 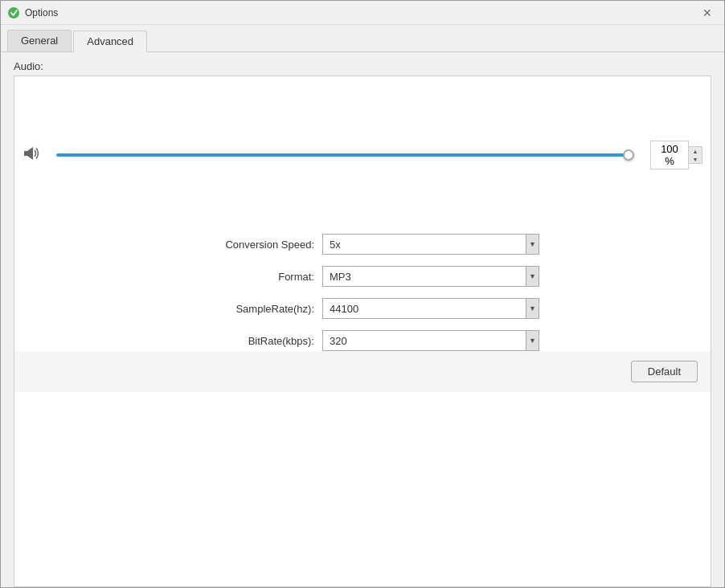 What do you see at coordinates (695, 159) in the screenshot?
I see `volume-decrease-button: ▼` at bounding box center [695, 159].